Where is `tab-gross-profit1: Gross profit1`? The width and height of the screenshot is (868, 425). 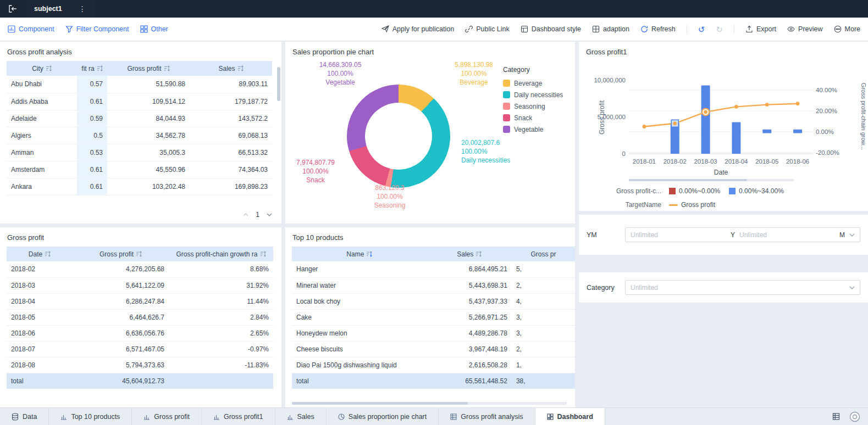 tab-gross-profit1: Gross profit1 is located at coordinates (239, 416).